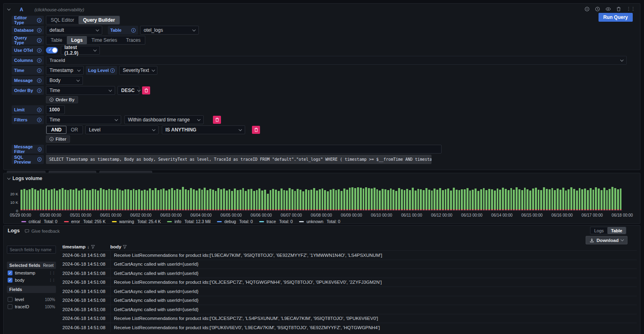 Image resolution: width=644 pixels, height=334 pixels. Describe the element at coordinates (597, 9) in the screenshot. I see `query-history-icon` at that location.